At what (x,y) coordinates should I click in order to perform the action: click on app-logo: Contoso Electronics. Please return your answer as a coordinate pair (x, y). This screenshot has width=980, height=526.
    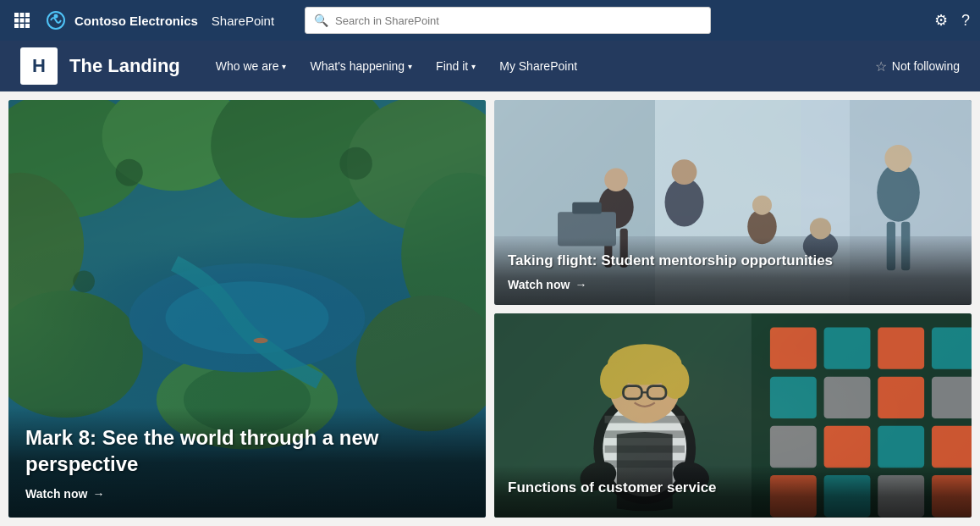
    Looking at the image, I should click on (121, 20).